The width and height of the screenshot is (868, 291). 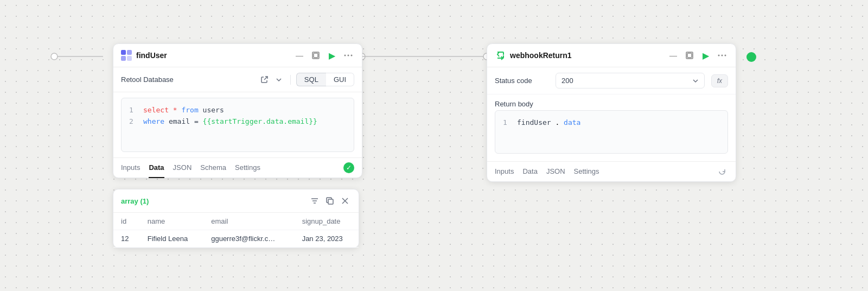 I want to click on table-name: users, so click(x=214, y=110).